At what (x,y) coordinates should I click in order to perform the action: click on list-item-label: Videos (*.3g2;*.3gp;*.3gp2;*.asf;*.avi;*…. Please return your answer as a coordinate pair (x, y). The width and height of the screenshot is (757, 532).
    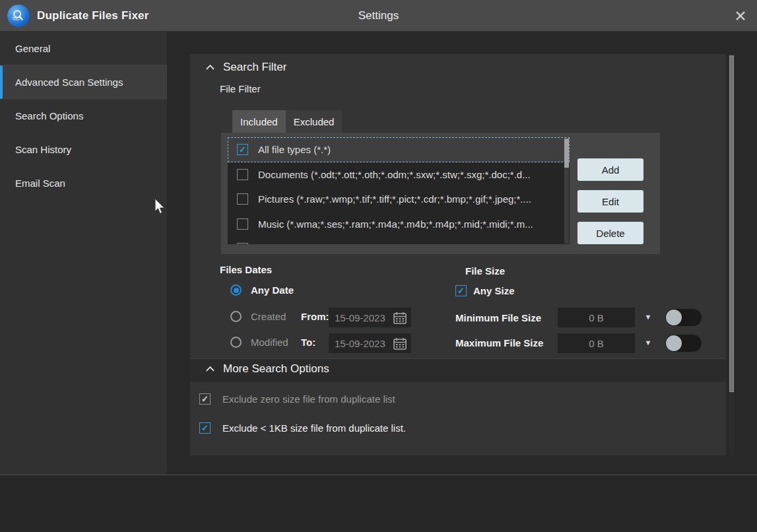
    Looking at the image, I should click on (397, 244).